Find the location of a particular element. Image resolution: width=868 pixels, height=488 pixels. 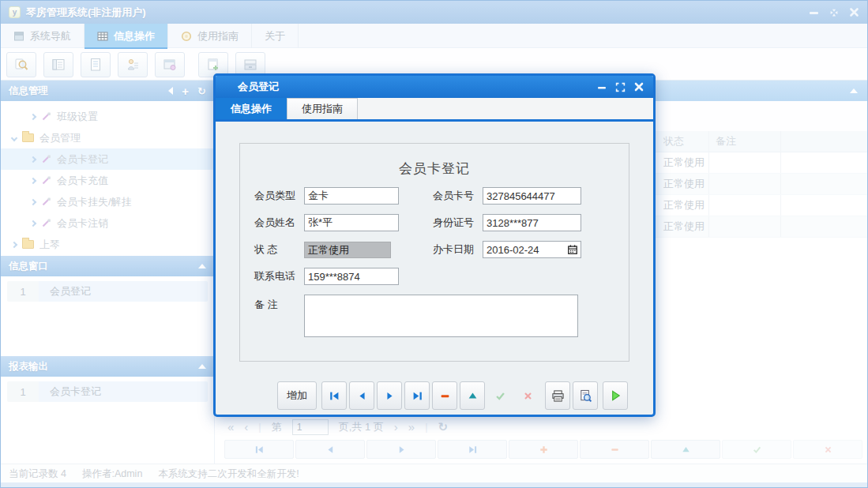

card-no-input is located at coordinates (532, 196).